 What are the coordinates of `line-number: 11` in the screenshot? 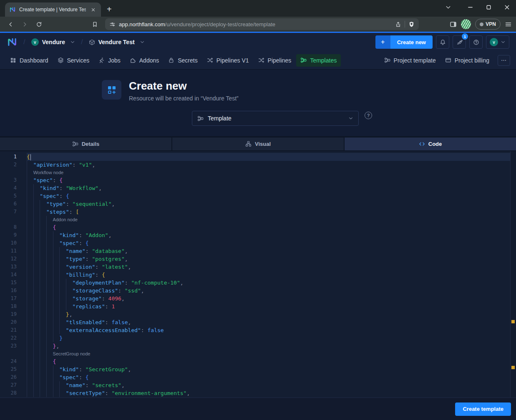 It's located at (8, 251).